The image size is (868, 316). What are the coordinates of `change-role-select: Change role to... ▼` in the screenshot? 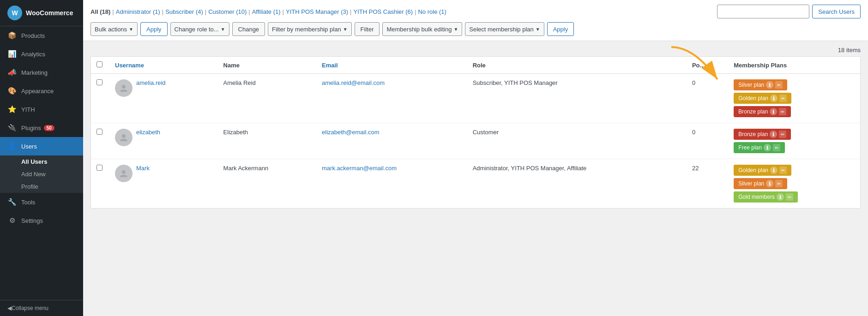 It's located at (200, 29).